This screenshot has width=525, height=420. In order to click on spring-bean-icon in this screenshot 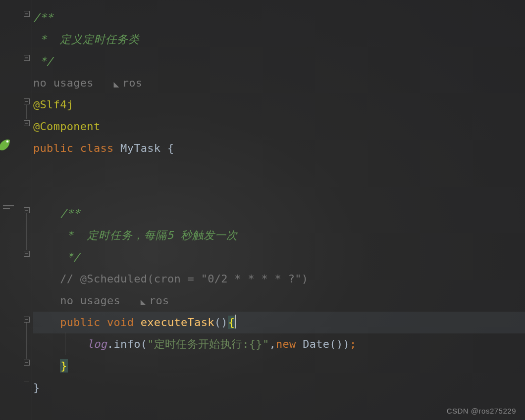, I will do `click(6, 145)`.